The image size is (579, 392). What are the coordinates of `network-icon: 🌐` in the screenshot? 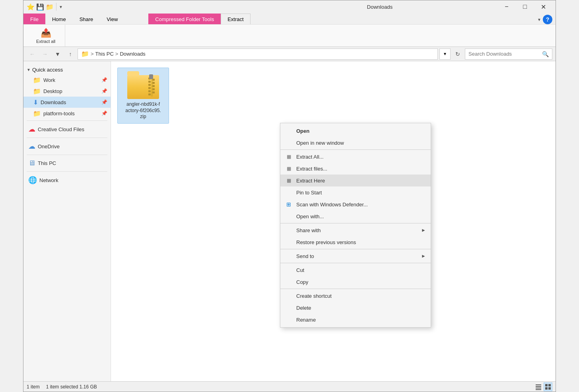 It's located at (33, 180).